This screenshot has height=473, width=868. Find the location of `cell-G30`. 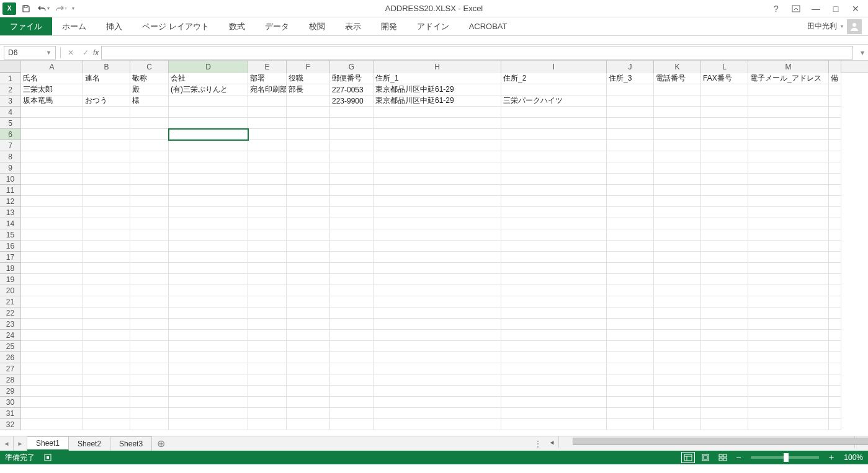

cell-G30 is located at coordinates (352, 402).